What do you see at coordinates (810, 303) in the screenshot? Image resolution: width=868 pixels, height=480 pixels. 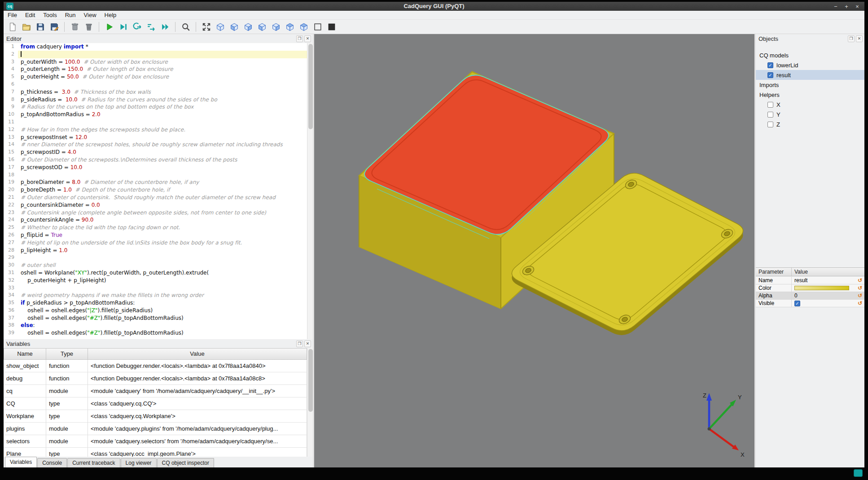 I see `parameter-row-visible: Visible✓↺` at bounding box center [810, 303].